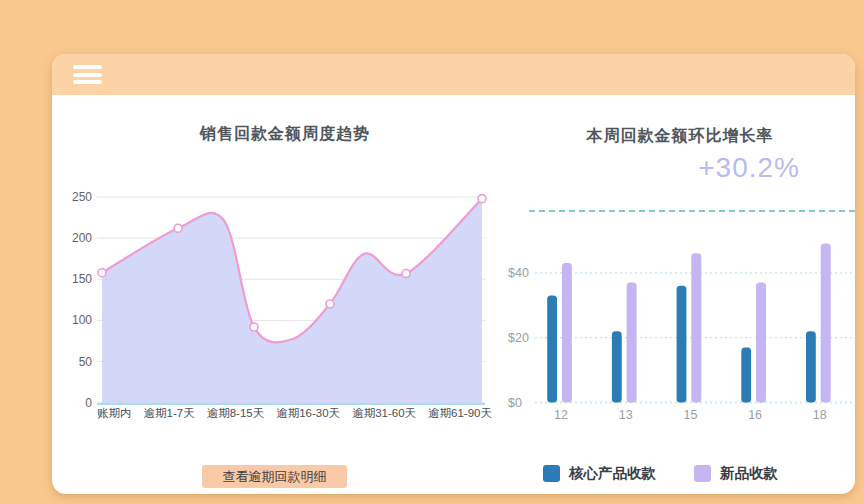  I want to click on x-axis-label: 逾期31-60天, so click(384, 414).